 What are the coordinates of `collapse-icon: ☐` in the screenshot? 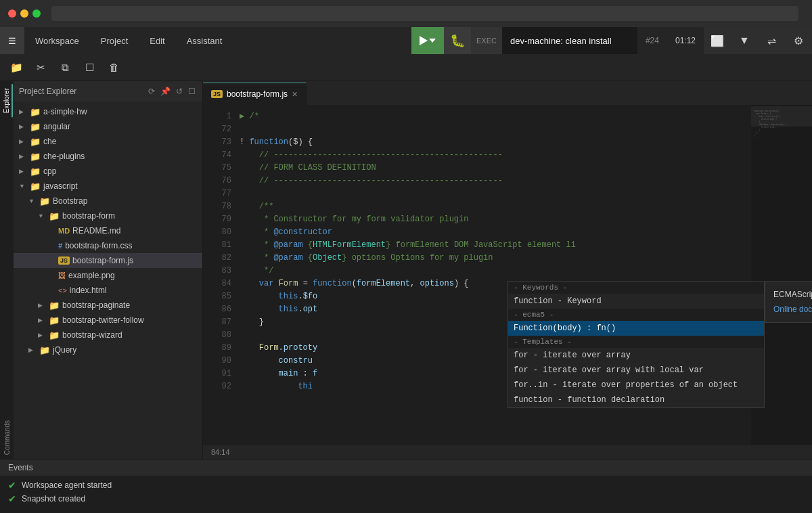 It's located at (192, 91).